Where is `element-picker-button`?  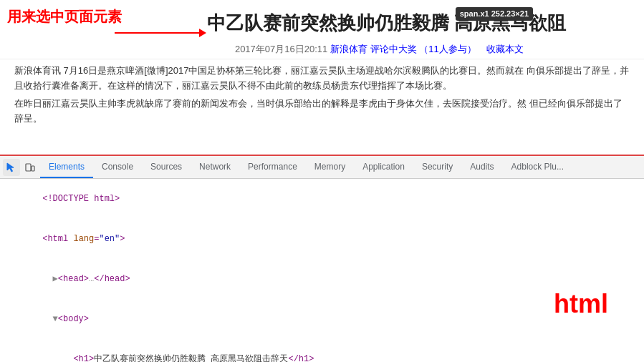 element-picker-button is located at coordinates (11, 167).